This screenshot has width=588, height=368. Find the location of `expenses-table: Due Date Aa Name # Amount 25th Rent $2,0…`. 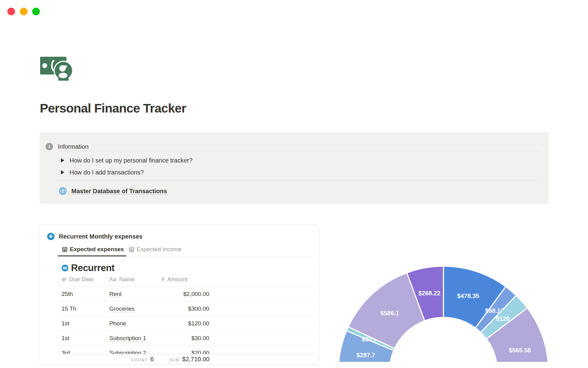

expenses-table: Due Date Aa Name # Amount 25th Rent $2,0… is located at coordinates (186, 316).